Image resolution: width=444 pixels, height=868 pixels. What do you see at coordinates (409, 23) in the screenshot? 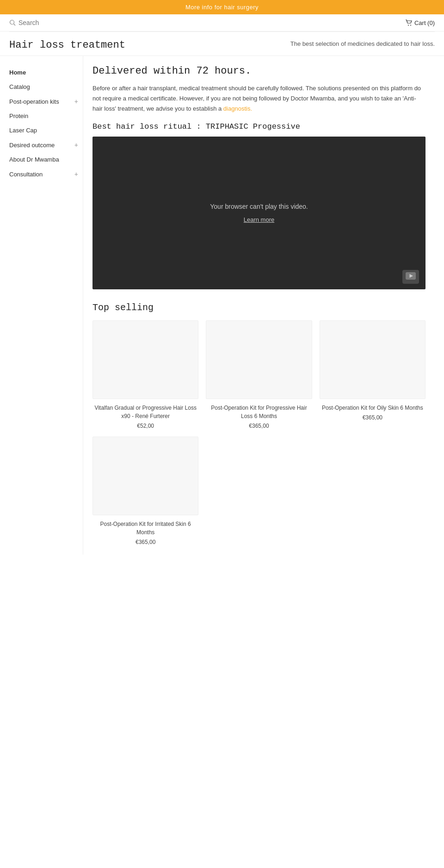
I see `cart-icon` at bounding box center [409, 23].